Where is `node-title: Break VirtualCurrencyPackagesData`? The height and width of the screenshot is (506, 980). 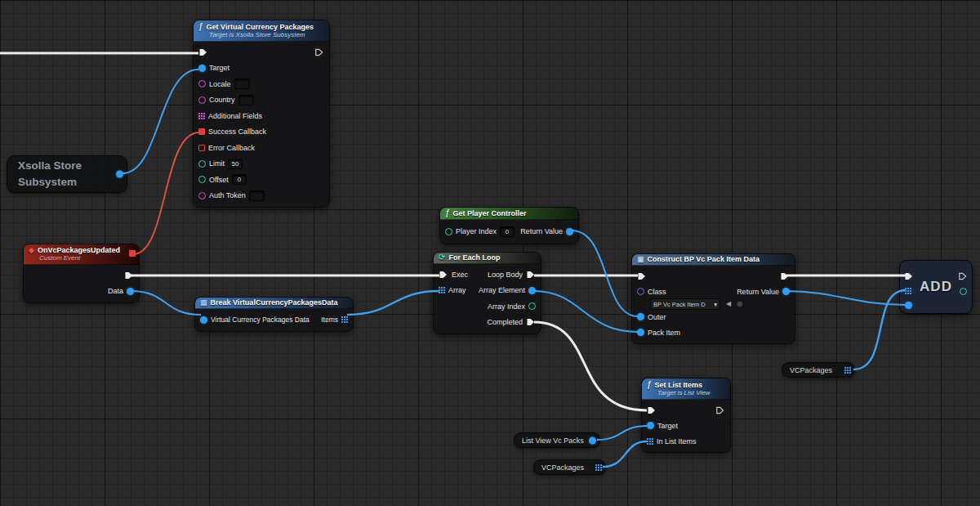
node-title: Break VirtualCurrencyPackagesData is located at coordinates (274, 302).